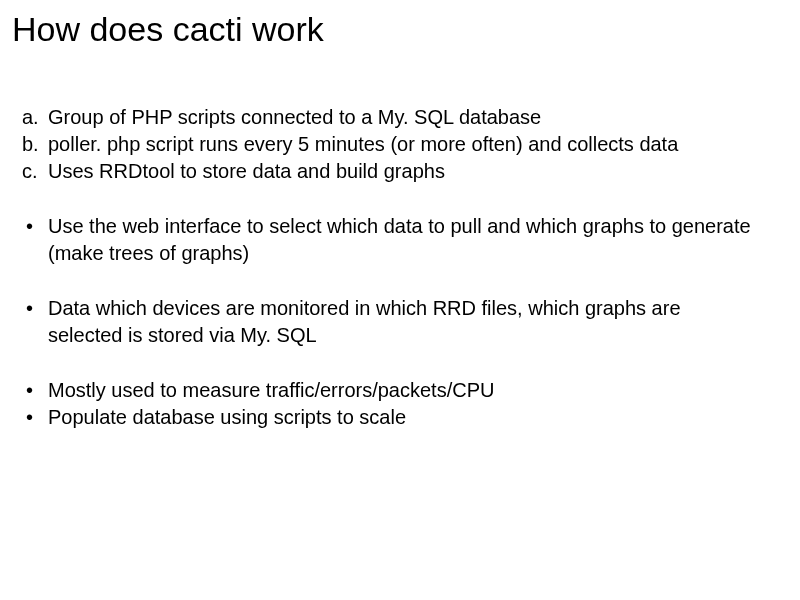 The height and width of the screenshot is (600, 800). Describe the element at coordinates (404, 144) in the screenshot. I see `list-text: poller. php script runs every 5 minutes …` at that location.